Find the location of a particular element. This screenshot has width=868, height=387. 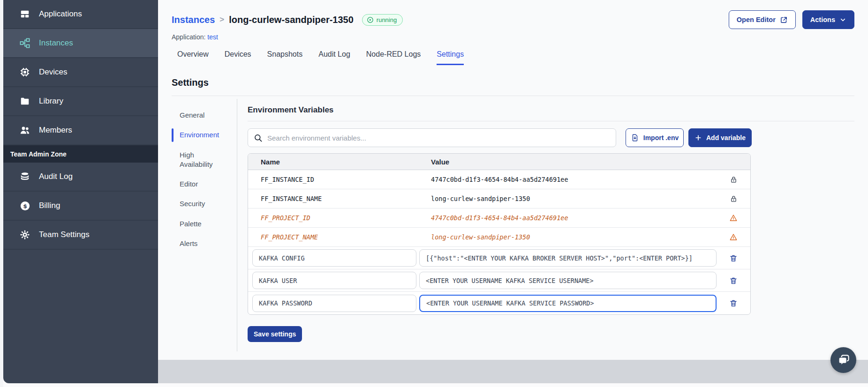

instance-tabs: Overview Devices Snapshots Audit Log Nod… is located at coordinates (513, 58).